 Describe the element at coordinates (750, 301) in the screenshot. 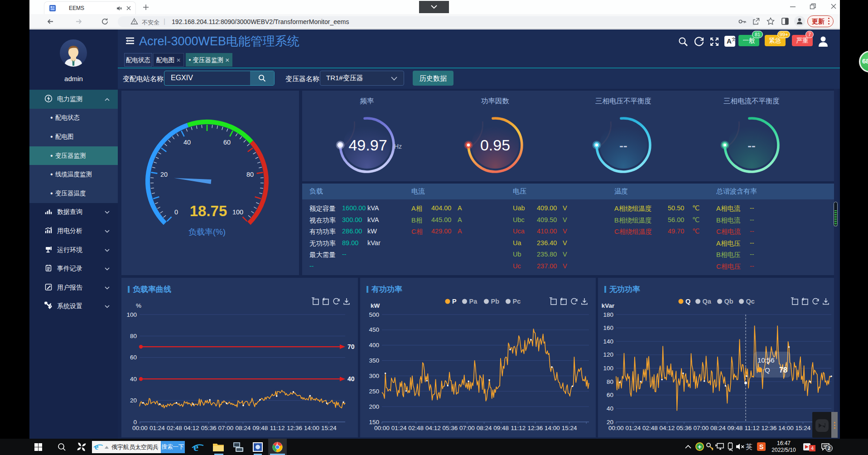

I see `svg-text: Qc` at that location.